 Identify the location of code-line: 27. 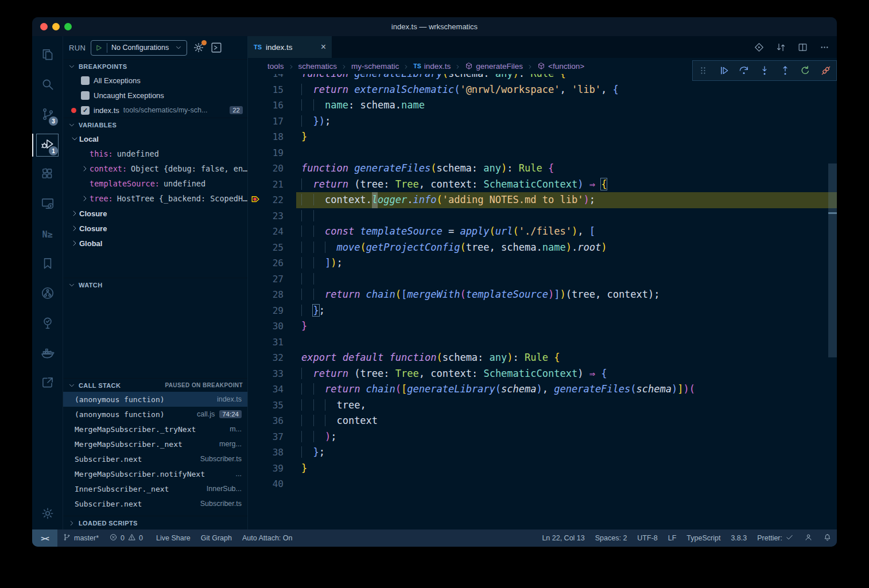
(542, 279).